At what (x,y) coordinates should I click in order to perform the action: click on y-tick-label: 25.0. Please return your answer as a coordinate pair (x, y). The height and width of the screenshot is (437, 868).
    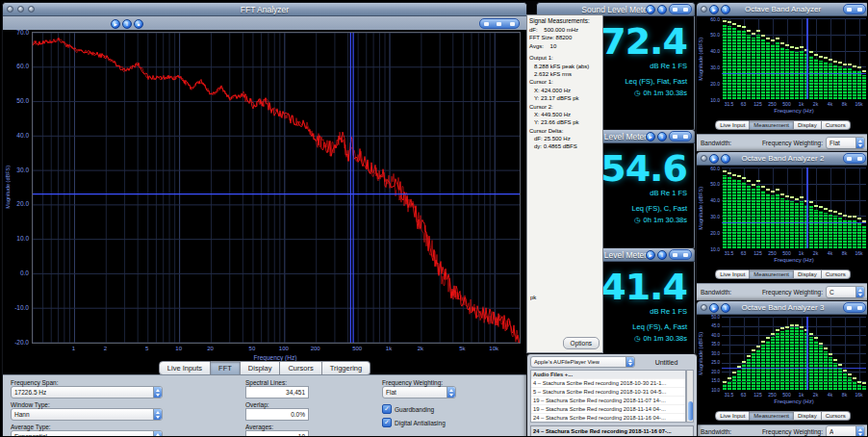
    Looking at the image, I should click on (716, 362).